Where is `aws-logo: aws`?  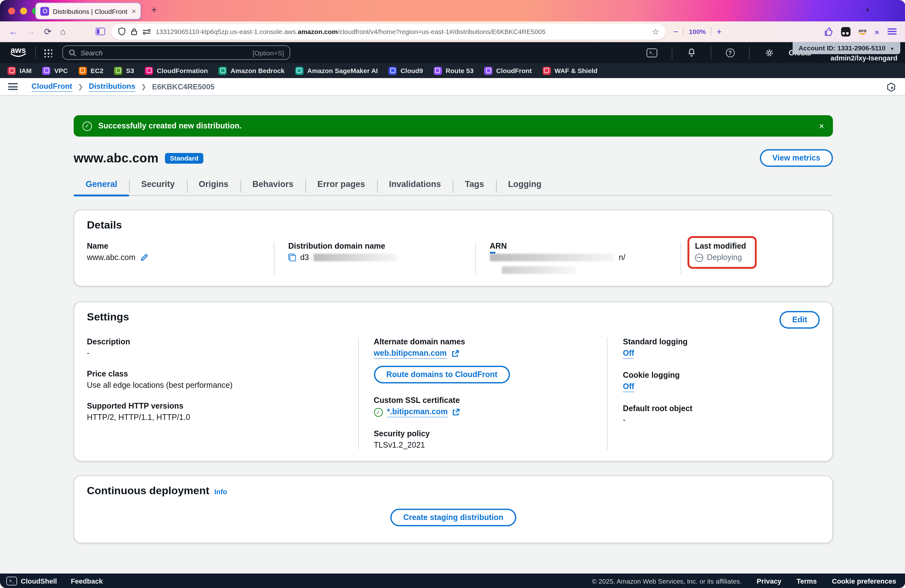 aws-logo: aws is located at coordinates (18, 52).